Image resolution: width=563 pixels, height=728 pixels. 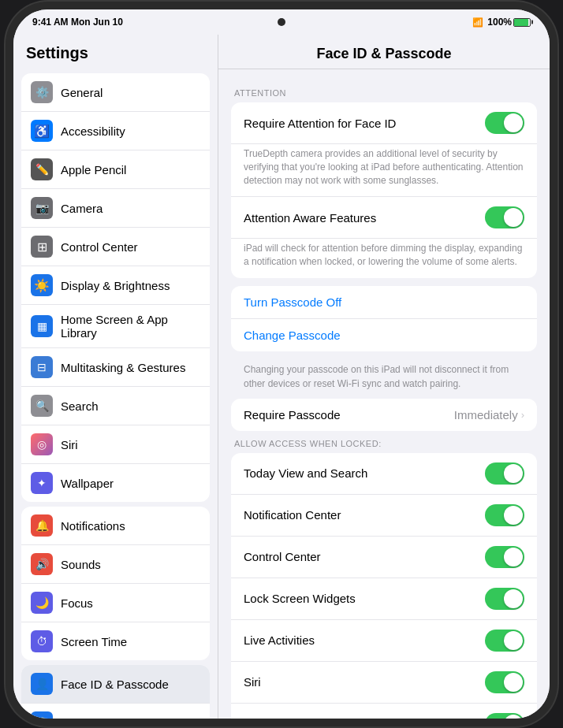 I want to click on access-row-6: Home Control, so click(x=384, y=711).